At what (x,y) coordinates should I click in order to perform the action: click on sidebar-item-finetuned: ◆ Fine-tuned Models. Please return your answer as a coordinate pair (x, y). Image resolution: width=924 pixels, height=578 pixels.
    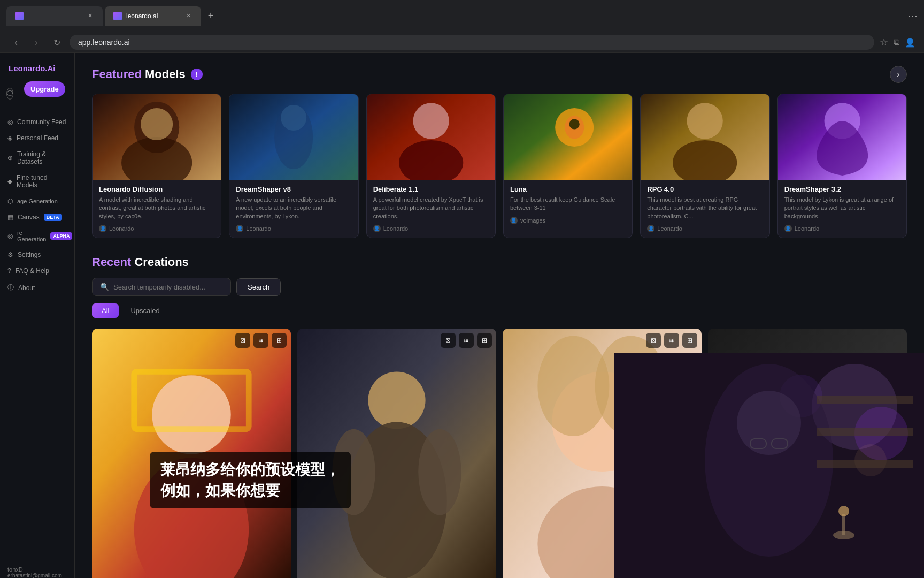
    Looking at the image, I should click on (37, 181).